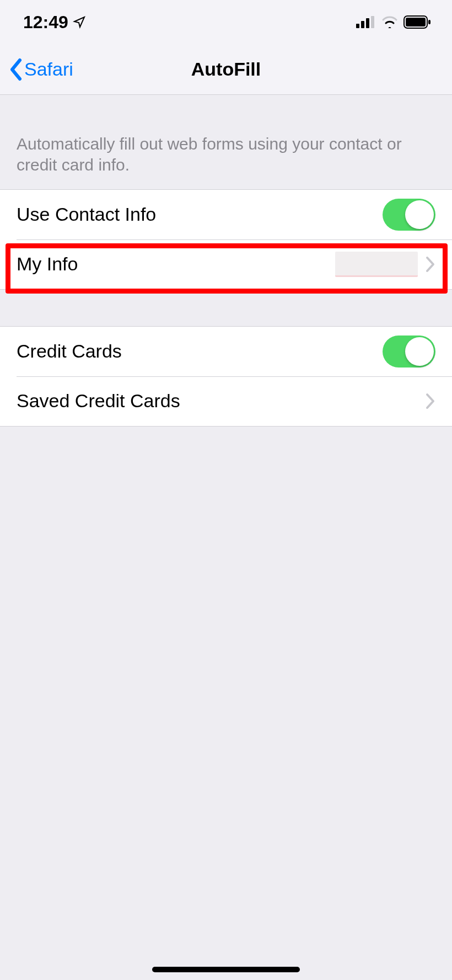  What do you see at coordinates (46, 22) in the screenshot?
I see `time-label: 12:49` at bounding box center [46, 22].